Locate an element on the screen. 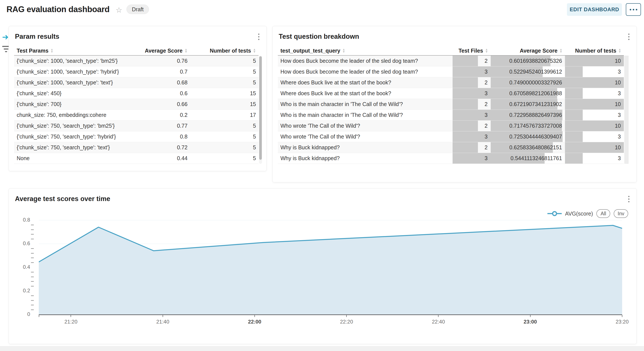 Image resolution: width=644 pixels, height=351 pixels. scrollbar-thumb is located at coordinates (260, 108).